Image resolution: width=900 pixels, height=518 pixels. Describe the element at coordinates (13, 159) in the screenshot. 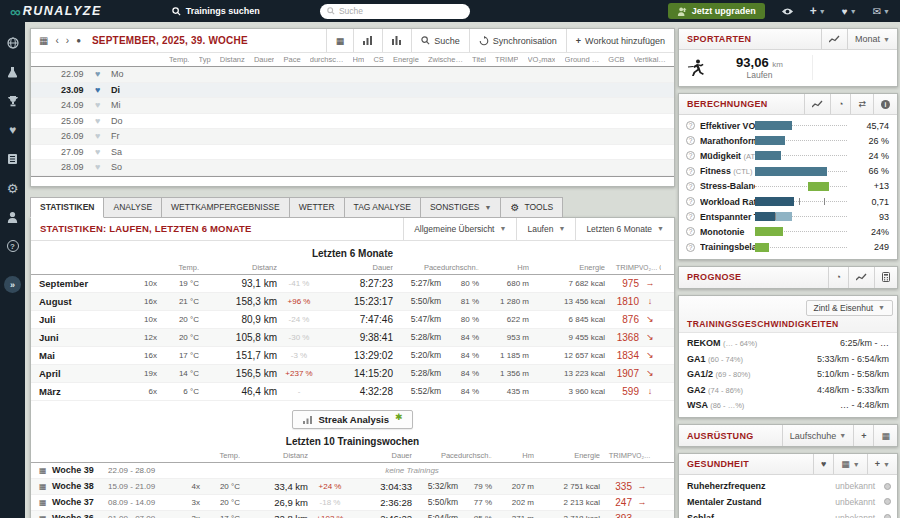

I see `journal-book-icon` at that location.